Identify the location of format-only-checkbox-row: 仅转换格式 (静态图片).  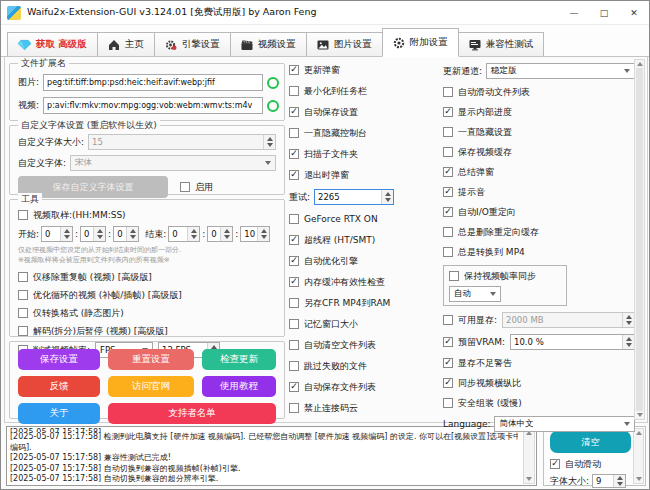
(151, 313).